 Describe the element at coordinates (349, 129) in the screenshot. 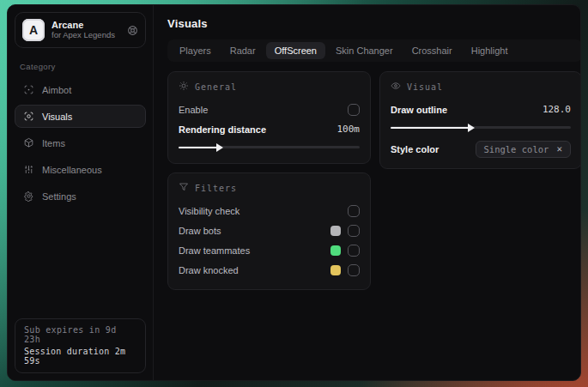

I see `rendering-distance-value: 100m` at that location.